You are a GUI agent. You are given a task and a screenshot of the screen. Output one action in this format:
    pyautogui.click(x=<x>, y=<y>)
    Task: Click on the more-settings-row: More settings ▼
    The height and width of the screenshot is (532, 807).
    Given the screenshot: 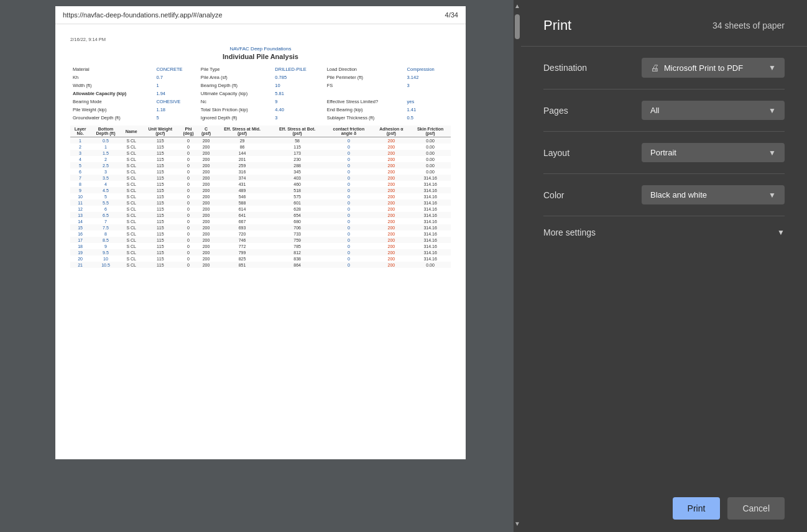 What is the action you would take?
    pyautogui.click(x=664, y=232)
    